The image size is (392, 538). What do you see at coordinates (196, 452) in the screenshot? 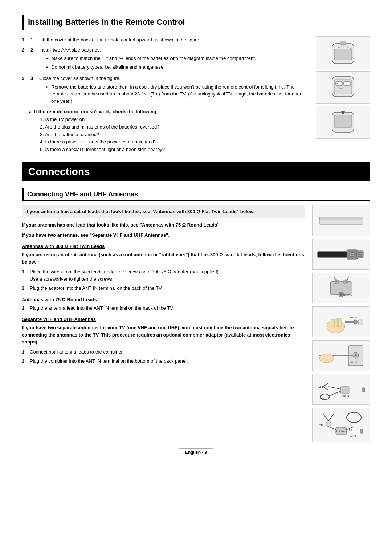
I see `page-number: English - 9` at bounding box center [196, 452].